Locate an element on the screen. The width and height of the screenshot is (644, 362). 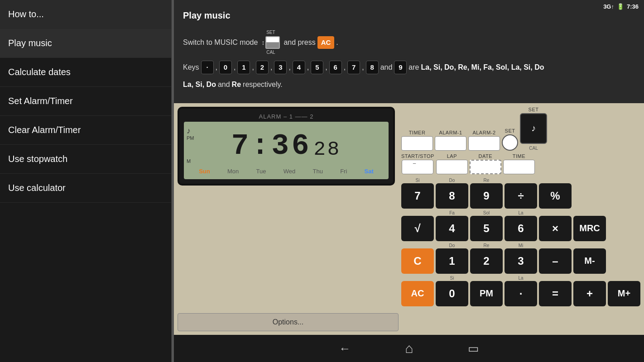
day-thu: Thu is located at coordinates (317, 171).